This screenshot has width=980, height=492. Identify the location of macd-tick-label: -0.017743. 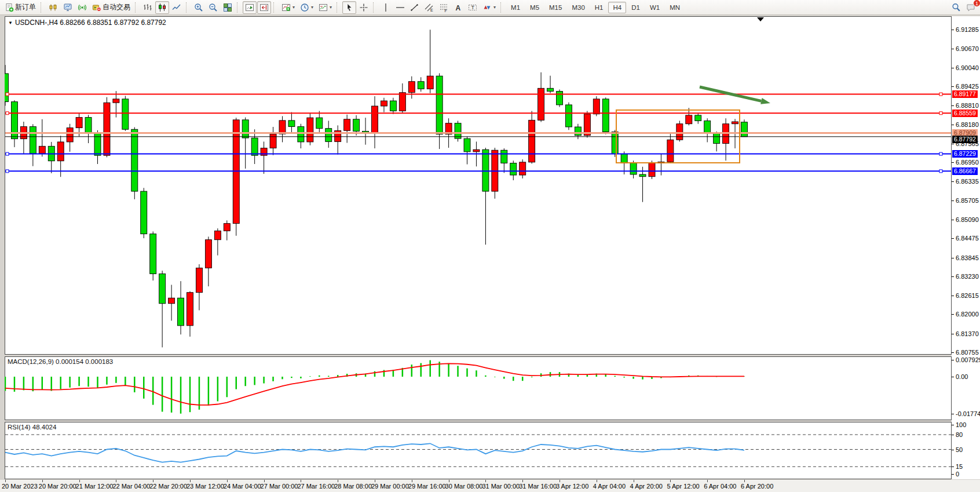
(968, 414).